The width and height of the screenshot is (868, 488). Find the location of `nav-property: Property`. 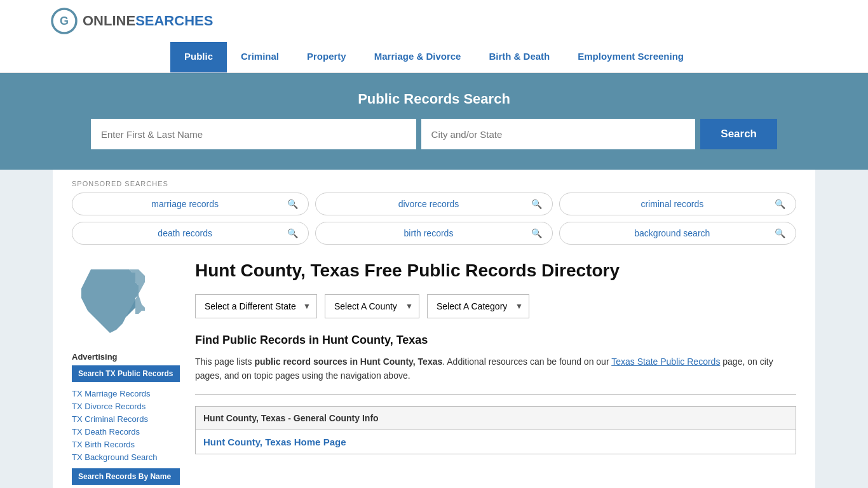

nav-property: Property is located at coordinates (327, 57).